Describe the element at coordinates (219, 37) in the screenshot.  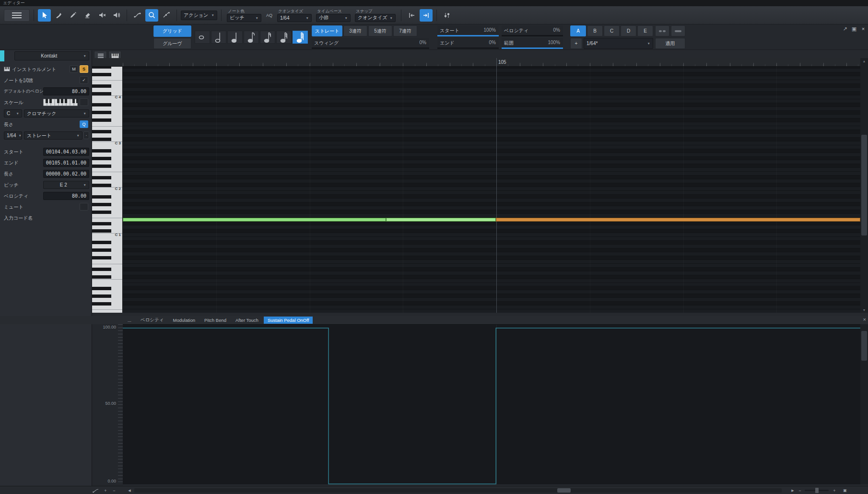
I see `half-note-button` at that location.